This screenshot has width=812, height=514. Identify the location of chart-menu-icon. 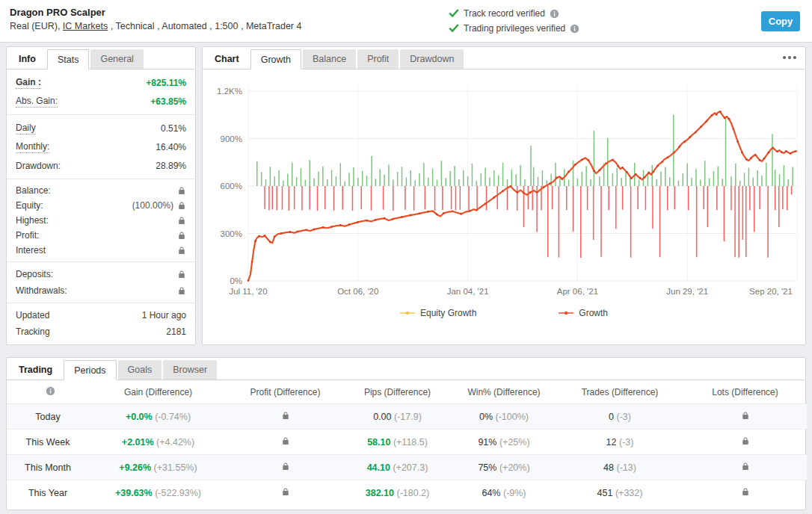
(790, 58).